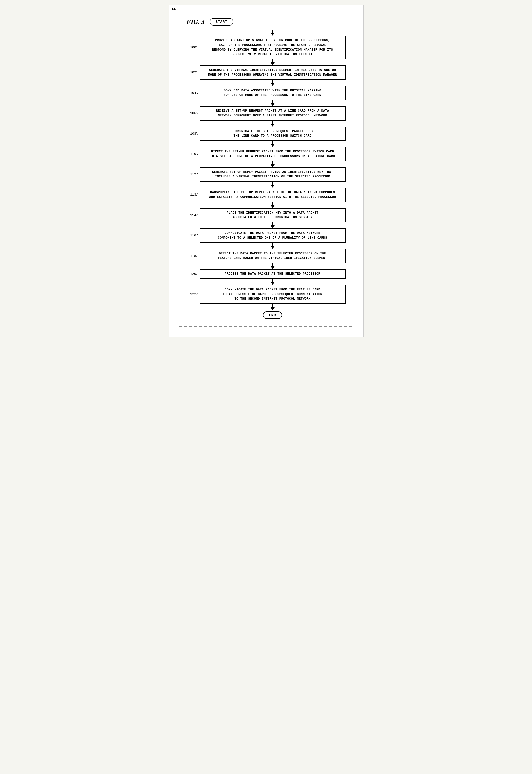  I want to click on step-box-110: DIRECT THE SET-UP REQUEST PACKET FROM TH…, so click(273, 154).